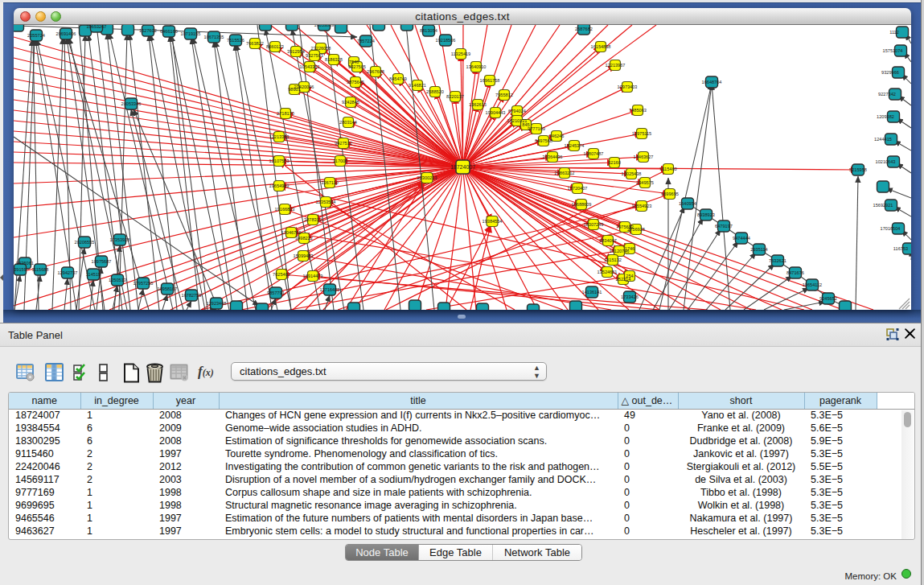  I want to click on svg-text: 7625402, so click(281, 274).